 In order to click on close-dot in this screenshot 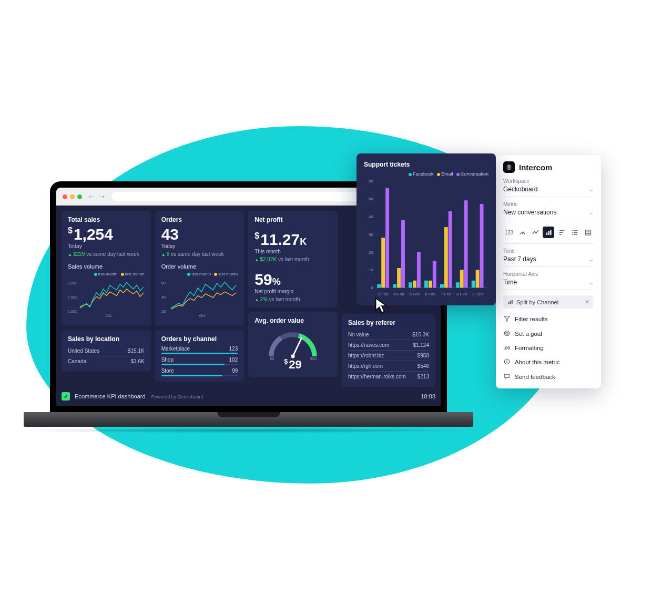, I will do `click(65, 197)`.